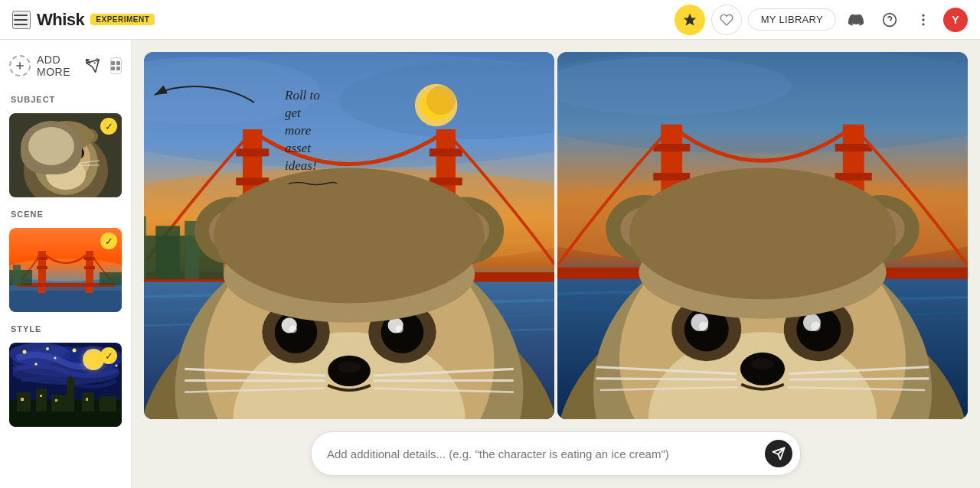  Describe the element at coordinates (546, 454) in the screenshot. I see `prompt-input` at that location.